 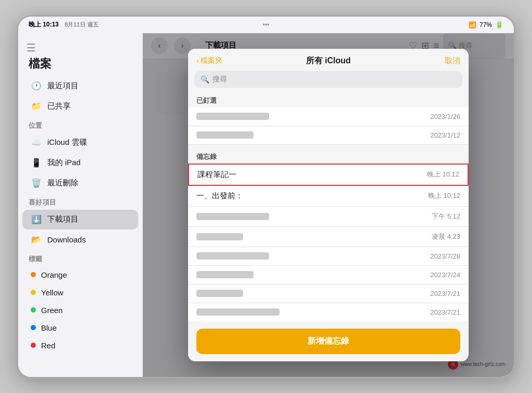 I want to click on icloud-icon: ☁️, so click(x=36, y=143).